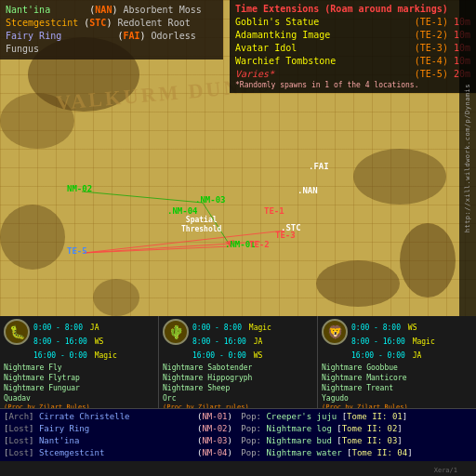  Describe the element at coordinates (291, 228) in the screenshot. I see `marker-stc: .STC` at that location.